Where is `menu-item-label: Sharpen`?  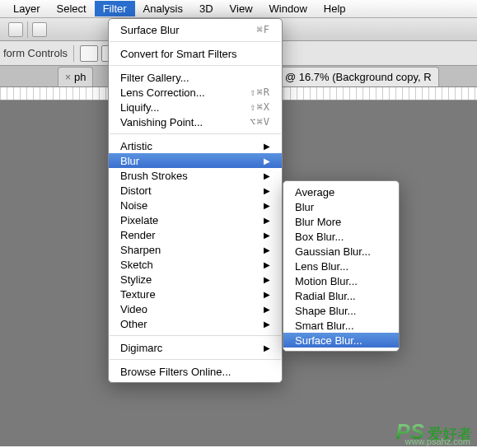
menu-item-label: Sharpen is located at coordinates (182, 250).